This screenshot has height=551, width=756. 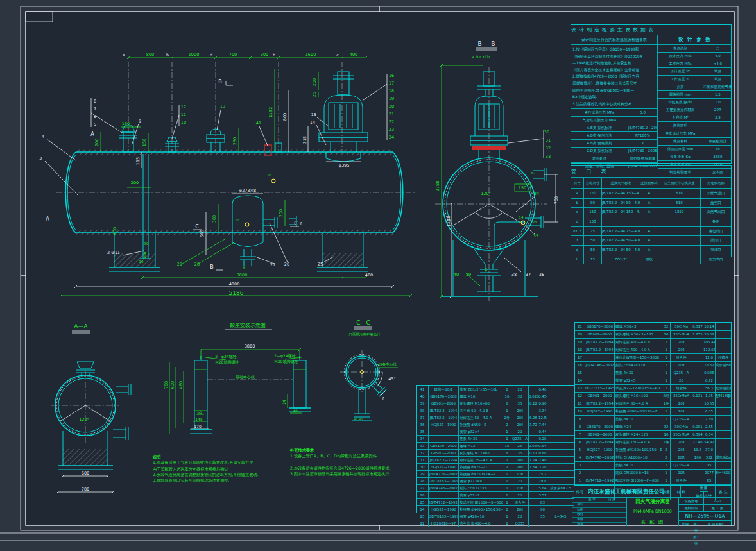 I want to click on svg-text: 7, so click(x=95, y=109).